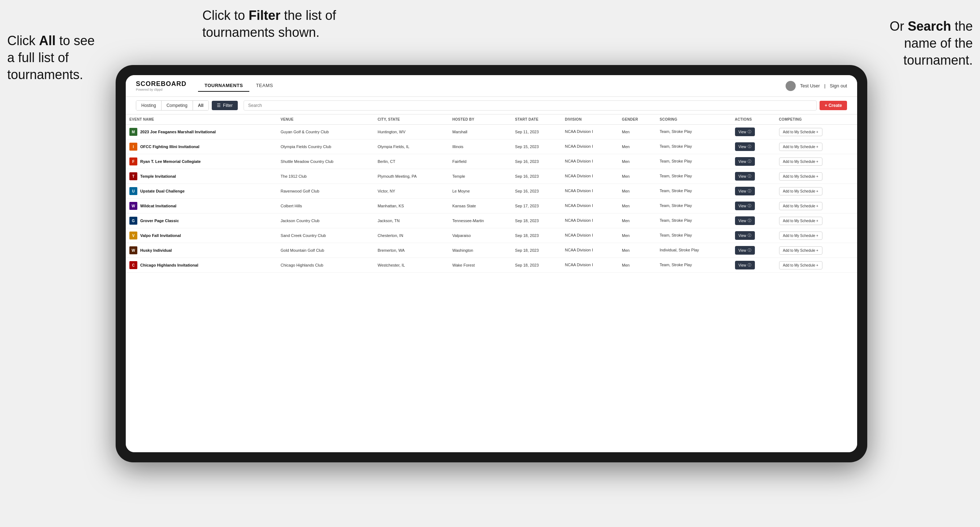  What do you see at coordinates (492, 206) in the screenshot?
I see `table-row: W Wildcat Invitational Colbert Hills Man…` at bounding box center [492, 206].